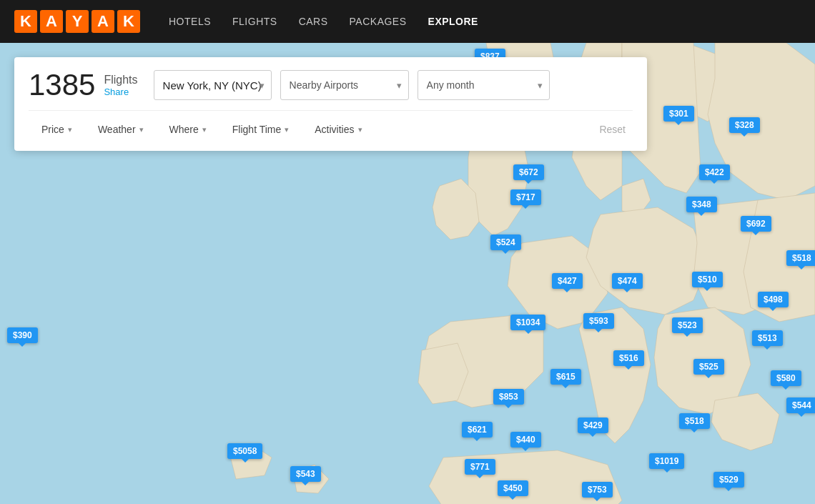 Image resolution: width=815 pixels, height=504 pixels. Describe the element at coordinates (255, 21) in the screenshot. I see `nav-flights: FLIGHTS` at that location.